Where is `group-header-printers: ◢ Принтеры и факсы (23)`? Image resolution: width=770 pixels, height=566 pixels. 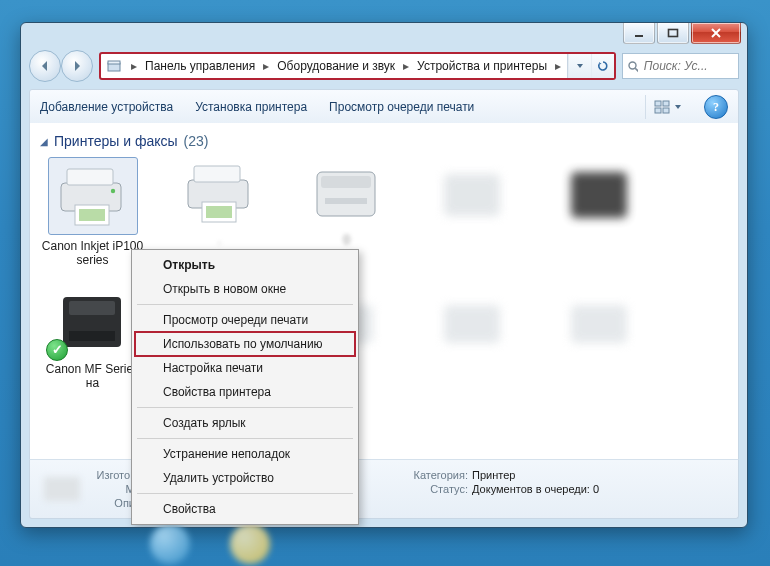
group-header-printers: ◢ Принтеры и факсы (23) is located at coordinates (384, 141).